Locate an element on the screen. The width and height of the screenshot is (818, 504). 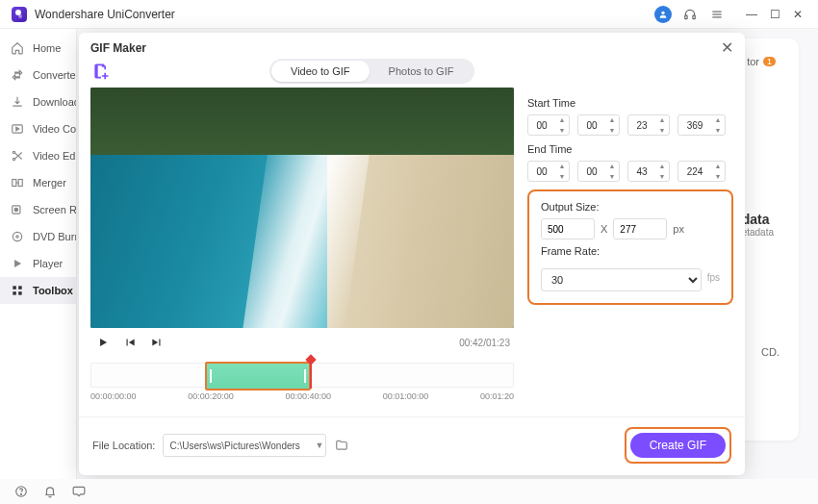
modal-header: GIF Maker ✕ is located at coordinates (412, 44).